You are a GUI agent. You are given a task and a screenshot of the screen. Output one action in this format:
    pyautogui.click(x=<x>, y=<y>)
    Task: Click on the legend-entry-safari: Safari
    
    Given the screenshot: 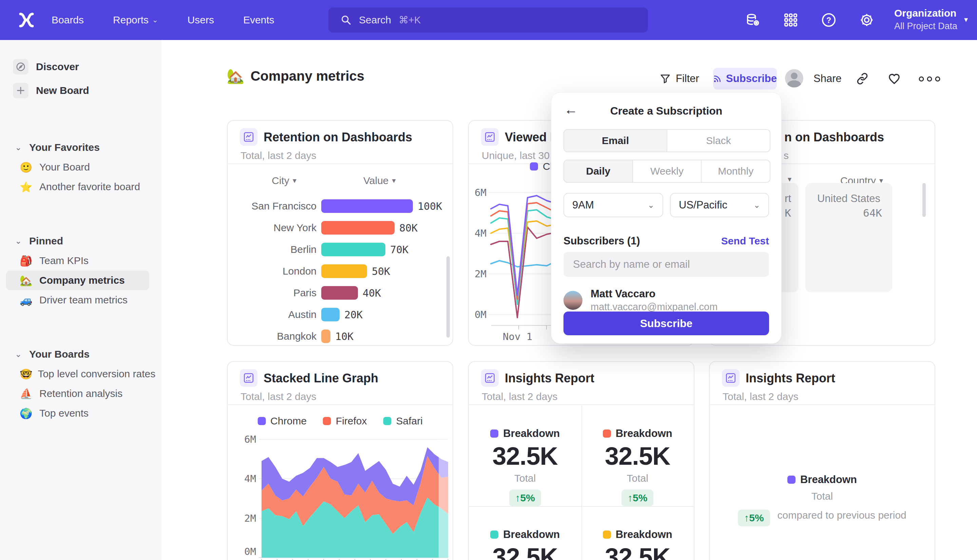 What is the action you would take?
    pyautogui.click(x=403, y=421)
    